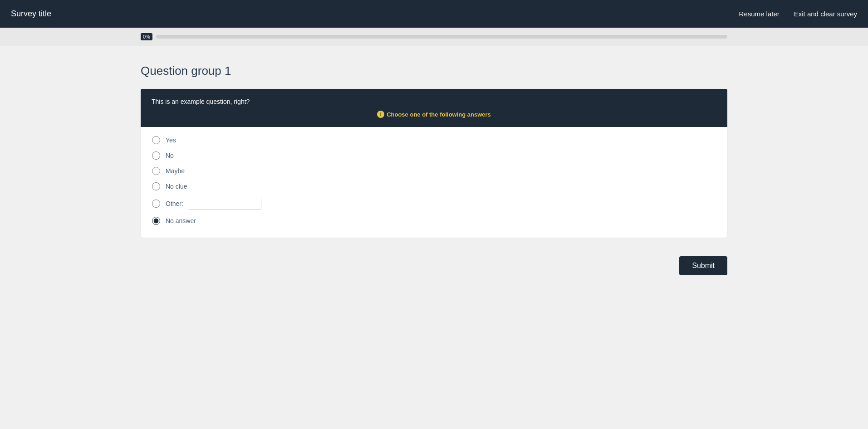 This screenshot has width=868, height=429. I want to click on question-text: This is an example question, right?, so click(434, 102).